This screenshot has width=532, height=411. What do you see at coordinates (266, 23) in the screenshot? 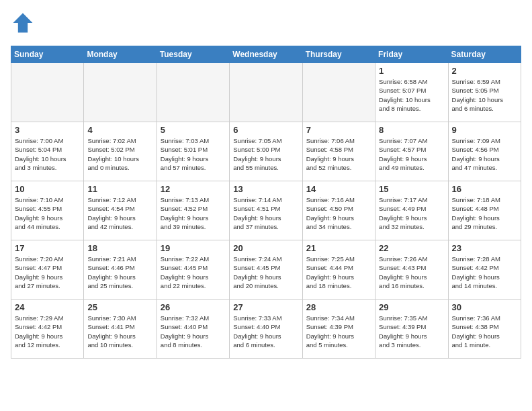
I see `page-header` at bounding box center [266, 23].